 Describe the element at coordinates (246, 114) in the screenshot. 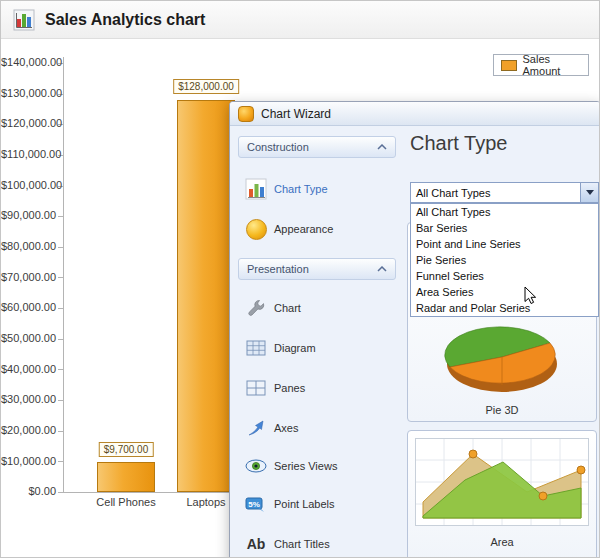

I see `chart-wizard-icon` at that location.